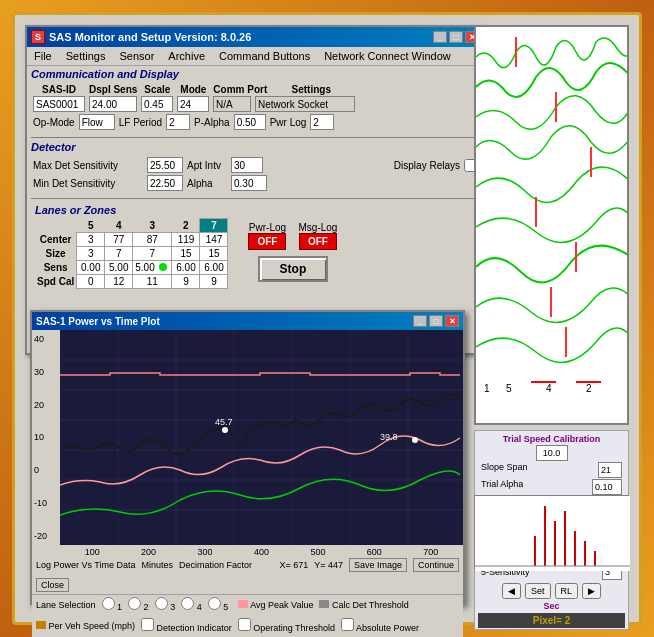  What do you see at coordinates (110, 37) in the screenshot?
I see `app-title: SAS Monitor and Setup` at bounding box center [110, 37].